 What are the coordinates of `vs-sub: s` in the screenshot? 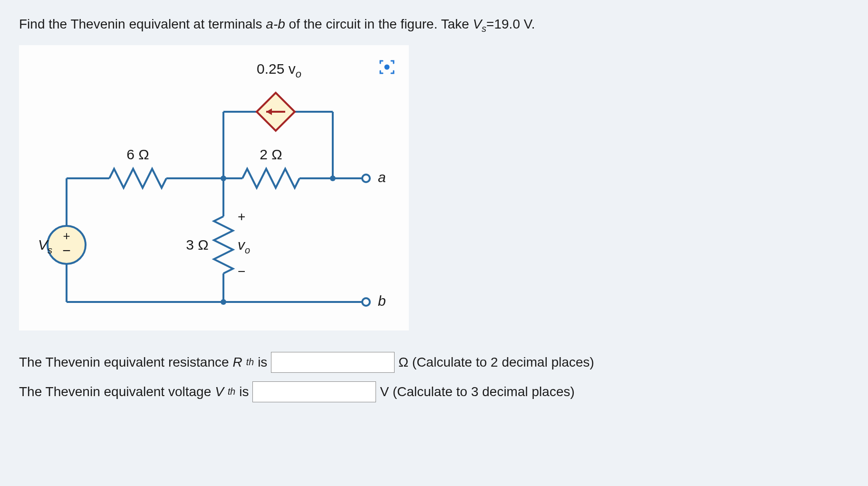 It's located at (484, 29).